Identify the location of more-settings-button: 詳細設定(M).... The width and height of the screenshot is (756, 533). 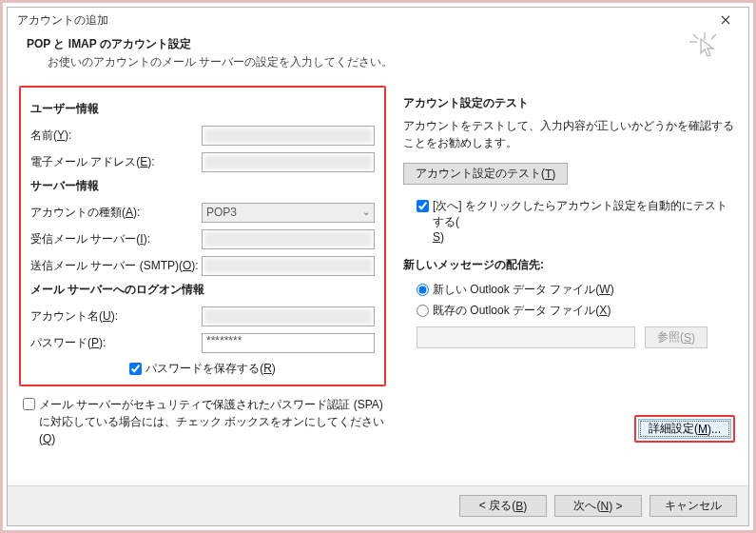
(685, 428).